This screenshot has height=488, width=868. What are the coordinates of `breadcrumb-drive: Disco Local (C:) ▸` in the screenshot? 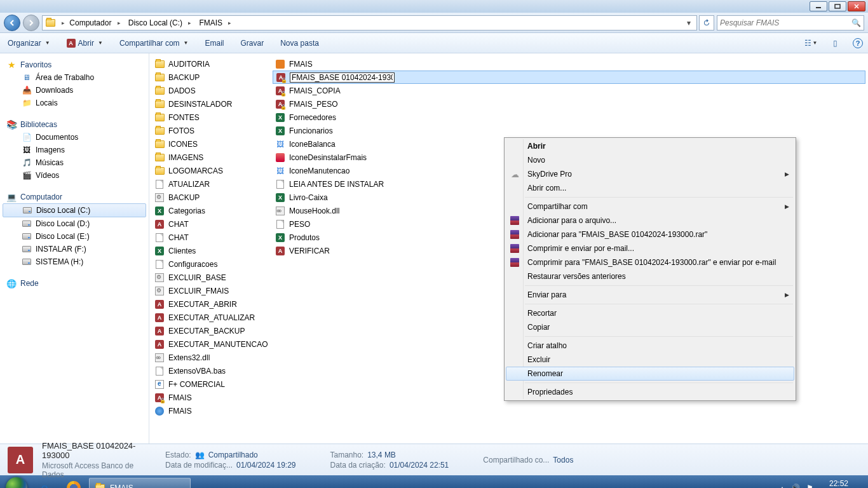 It's located at (160, 23).